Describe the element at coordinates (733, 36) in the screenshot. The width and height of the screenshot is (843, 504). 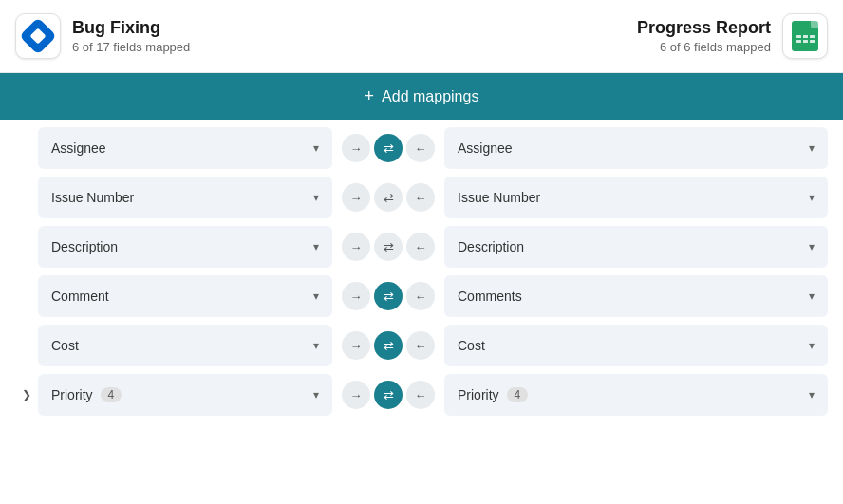
I see `header-right: Progress Report 6 of 6 fields mapped` at that location.